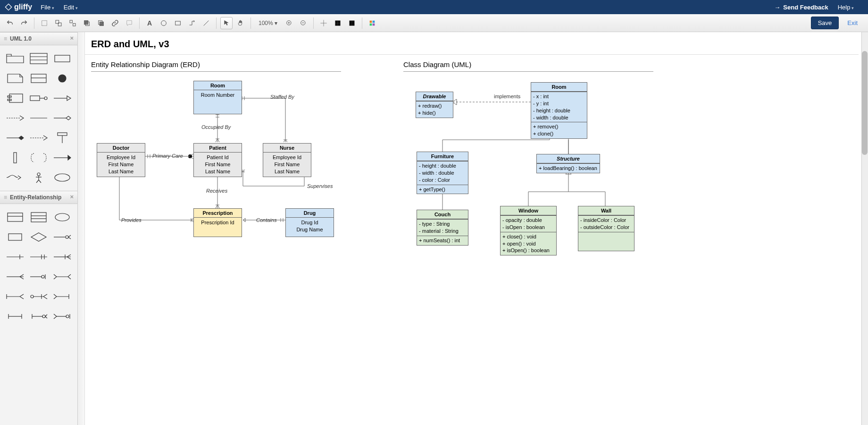 The image size is (868, 425). Describe the element at coordinates (852, 23) in the screenshot. I see `exit-link: Exit` at that location.